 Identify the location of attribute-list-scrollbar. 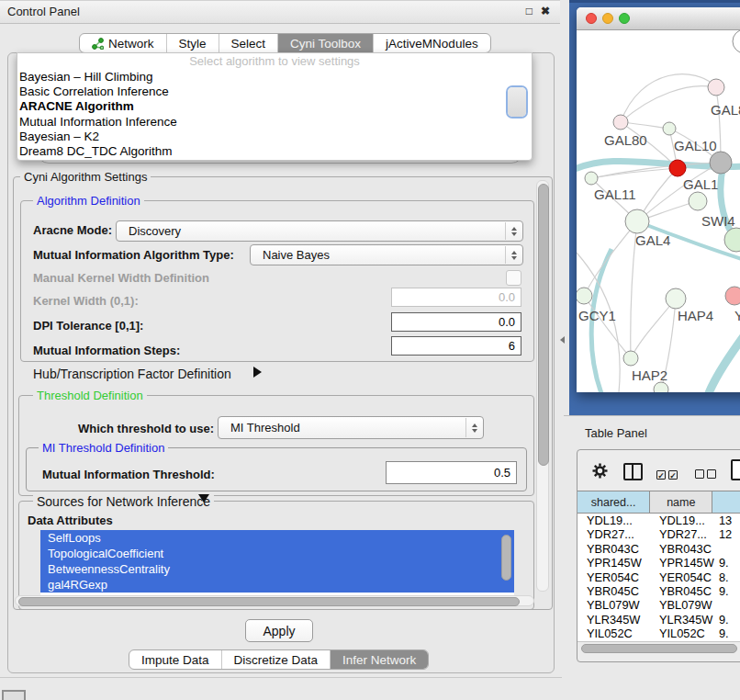
(507, 558).